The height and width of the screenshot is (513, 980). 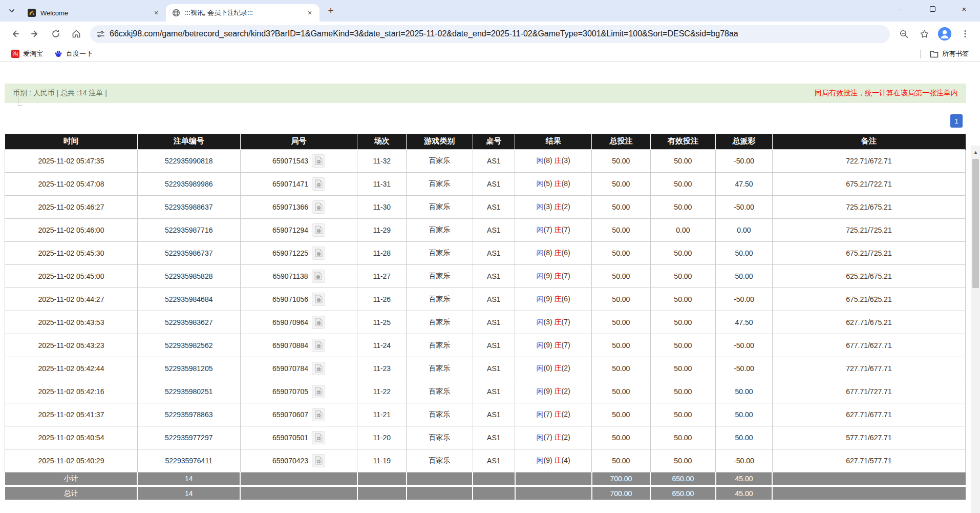 What do you see at coordinates (485, 230) in the screenshot?
I see `bet-row: 2025-11-02 05:46:00522935987716659071294…` at bounding box center [485, 230].